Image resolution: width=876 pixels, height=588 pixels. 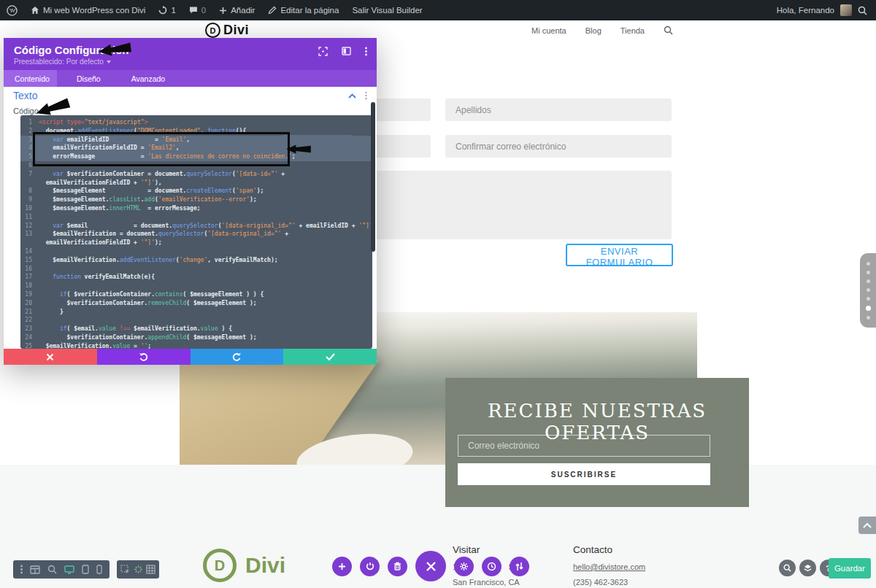 What do you see at coordinates (342, 566) in the screenshot?
I see `add-section-button` at bounding box center [342, 566].